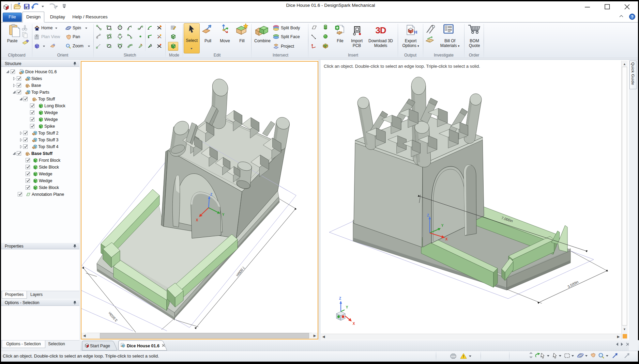 This screenshot has height=364, width=639. What do you see at coordinates (380, 30) in the screenshot?
I see `svg-text: 3D` at bounding box center [380, 30].